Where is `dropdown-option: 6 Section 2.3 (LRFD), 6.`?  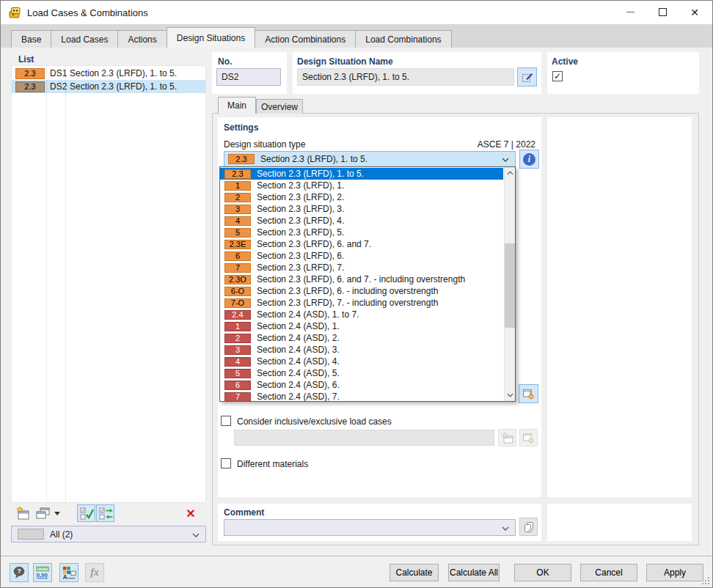
dropdown-option: 6 Section 2.3 (LRFD), 6. is located at coordinates (362, 256).